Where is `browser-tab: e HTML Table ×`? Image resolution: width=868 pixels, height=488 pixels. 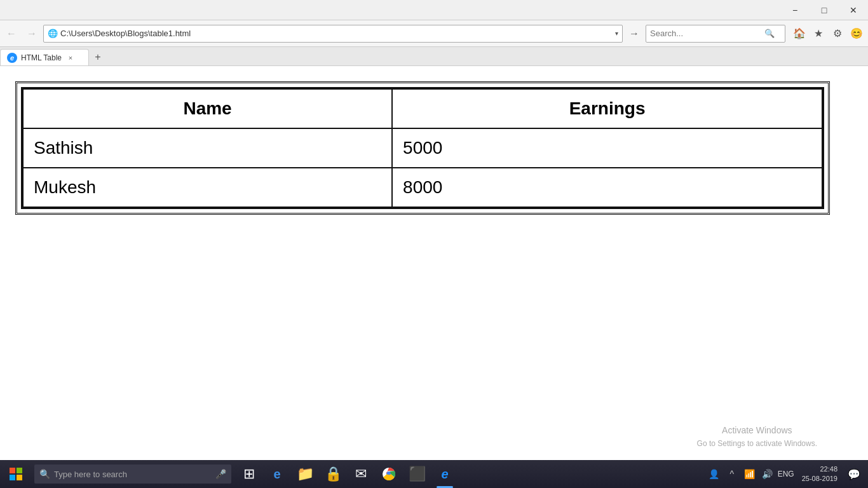
browser-tab: e HTML Table × is located at coordinates (44, 57).